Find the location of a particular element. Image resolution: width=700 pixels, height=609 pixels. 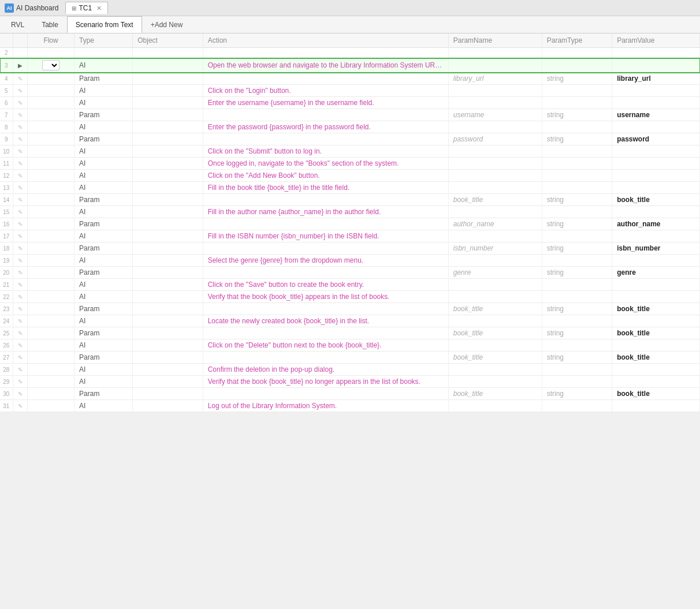

row-line-number: 23 is located at coordinates (6, 309).